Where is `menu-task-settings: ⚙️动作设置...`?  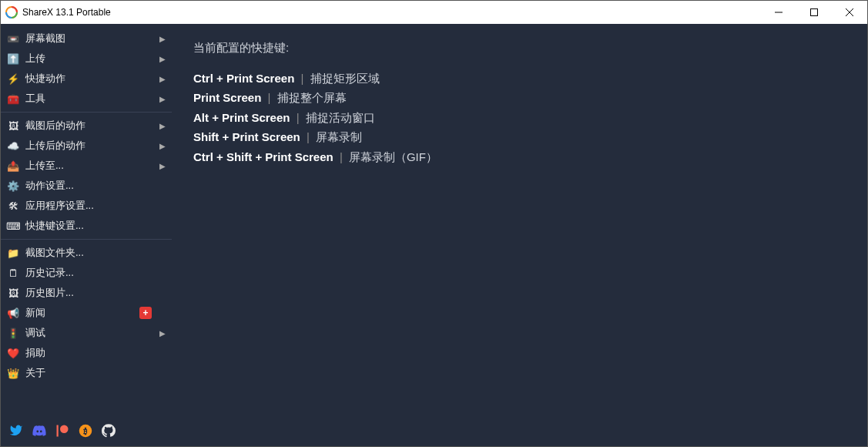
menu-task-settings: ⚙️动作设置... is located at coordinates (86, 186).